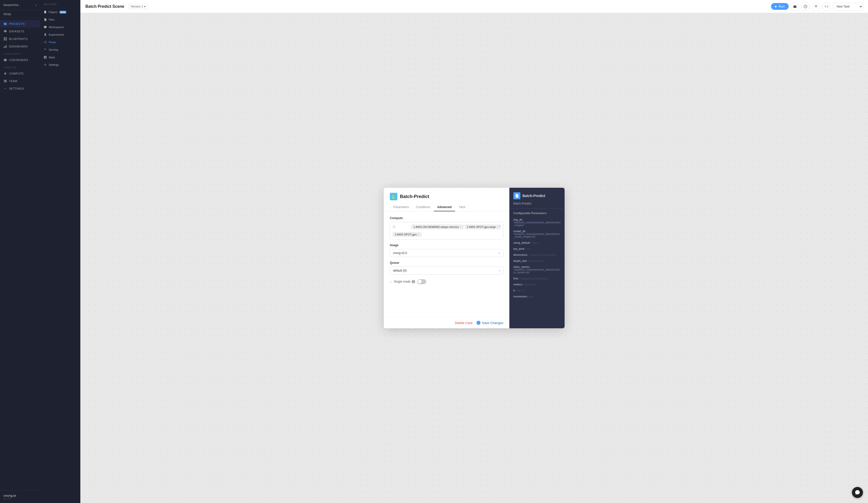 The height and width of the screenshot is (503, 868). I want to click on modal-left-panel: 🐍 Batch-Predict Parameters Conditions Ad…, so click(446, 258).